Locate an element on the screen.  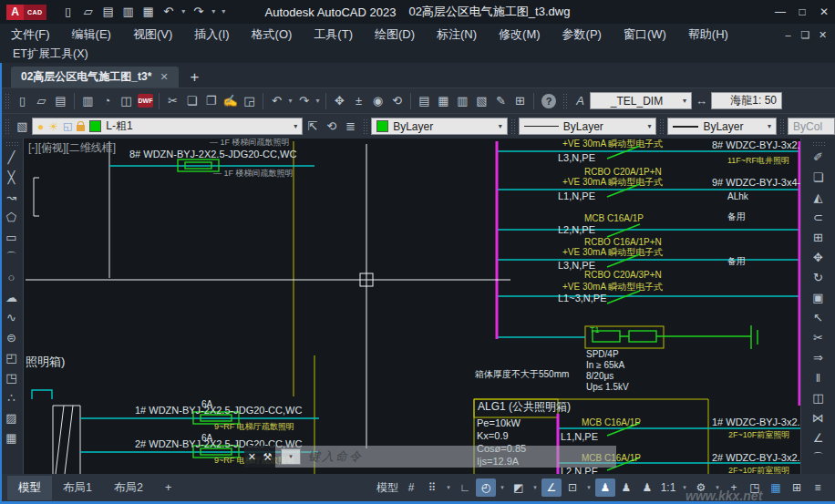
layer-unlock-icon is located at coordinates (80, 128).